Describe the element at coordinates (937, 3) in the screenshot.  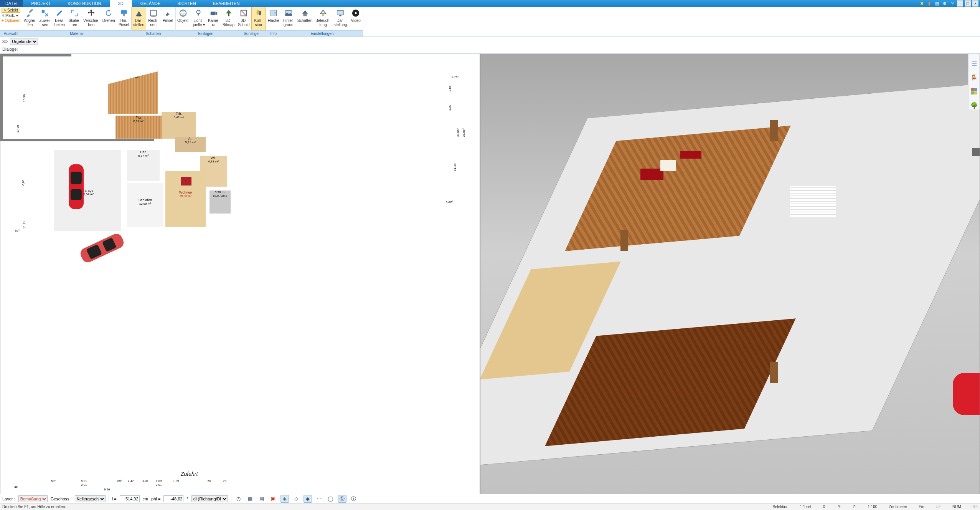
I see `page-icon: ▤` at that location.